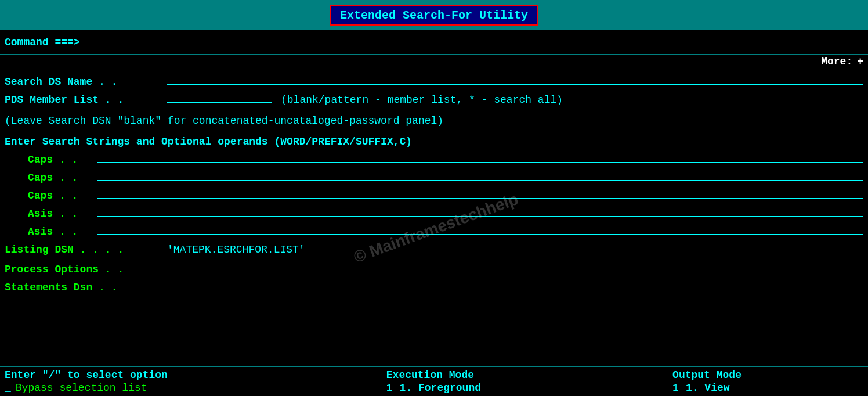 This screenshot has height=396, width=868. What do you see at coordinates (860, 62) in the screenshot?
I see `more-plus: +` at bounding box center [860, 62].